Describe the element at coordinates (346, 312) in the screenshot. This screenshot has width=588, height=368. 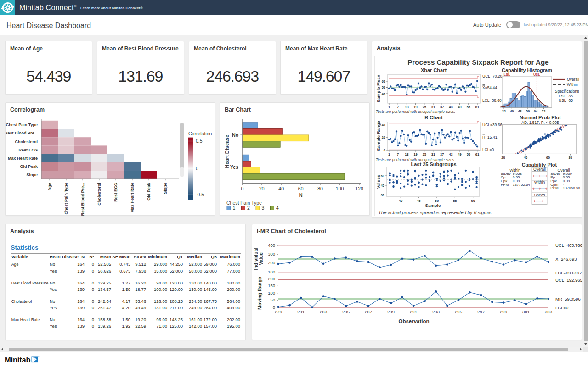
I see `svg-text: 285` at that location.